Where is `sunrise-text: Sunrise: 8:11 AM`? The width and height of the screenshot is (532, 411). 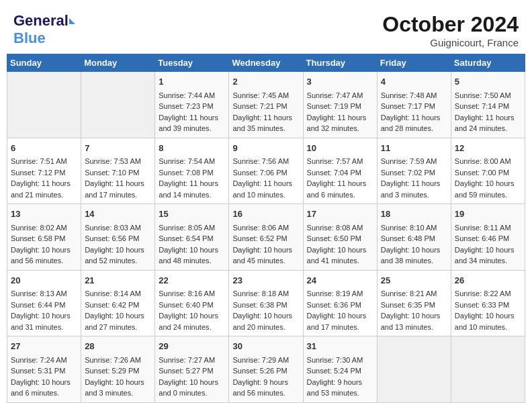
sunrise-text: Sunrise: 8:11 AM is located at coordinates (483, 228).